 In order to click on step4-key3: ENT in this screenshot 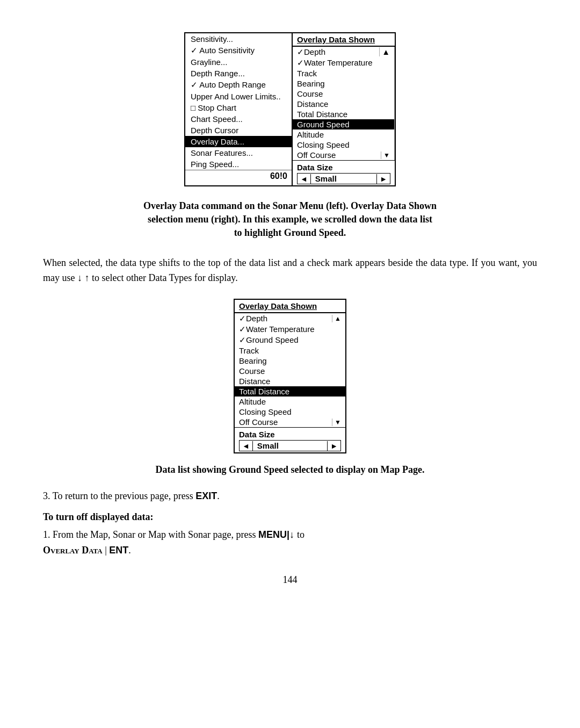, I will do `click(119, 550)`.